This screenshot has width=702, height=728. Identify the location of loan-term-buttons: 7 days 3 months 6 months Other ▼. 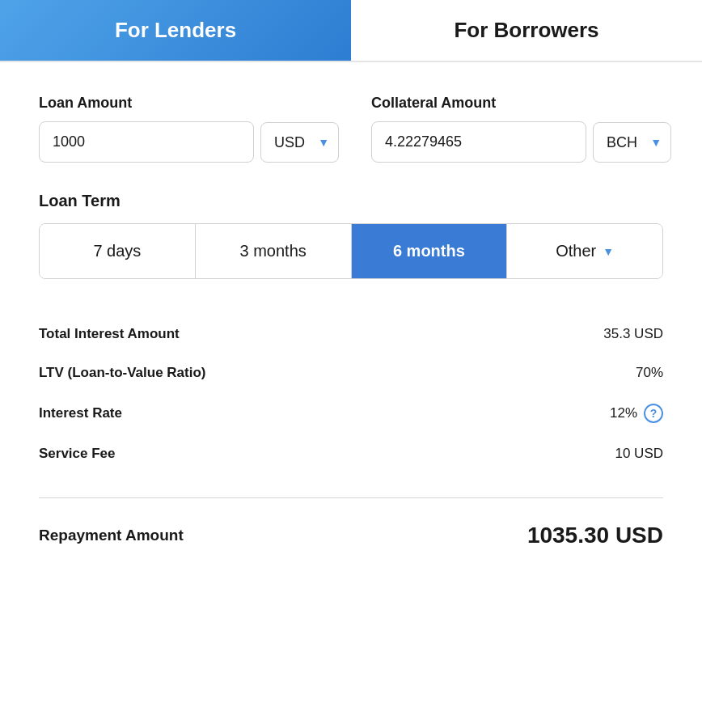
(351, 251).